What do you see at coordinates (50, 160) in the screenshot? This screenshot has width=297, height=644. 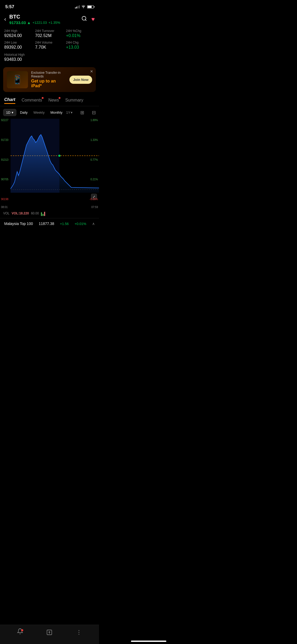 I see `chart-svg` at bounding box center [50, 160].